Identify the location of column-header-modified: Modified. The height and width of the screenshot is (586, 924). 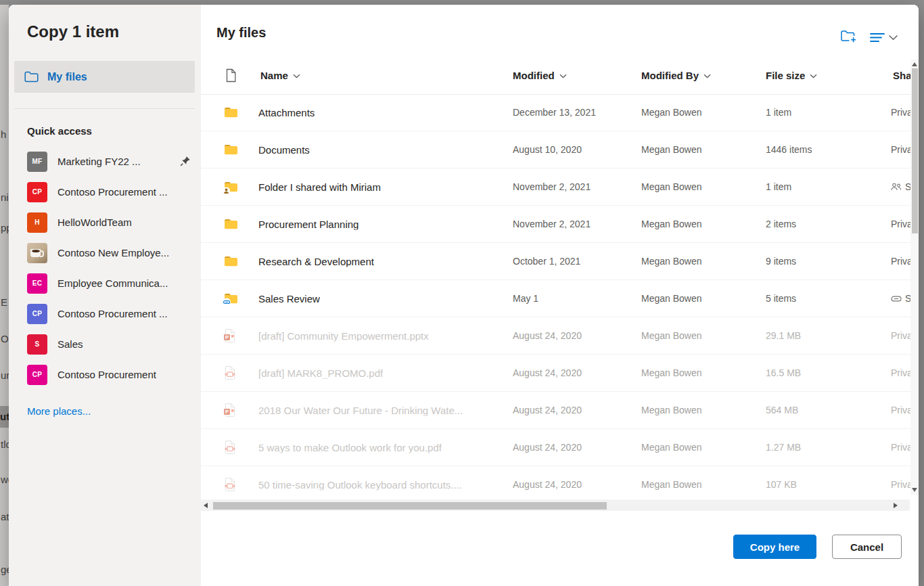
(540, 76).